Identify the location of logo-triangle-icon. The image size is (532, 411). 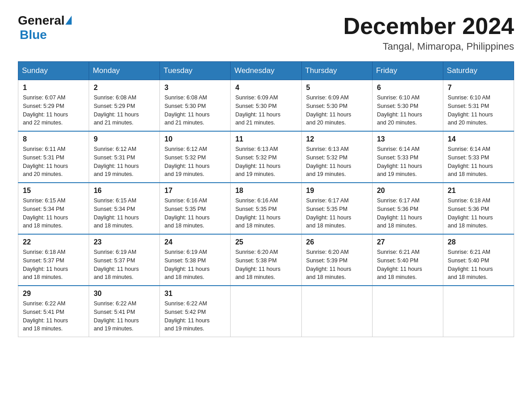
(69, 20).